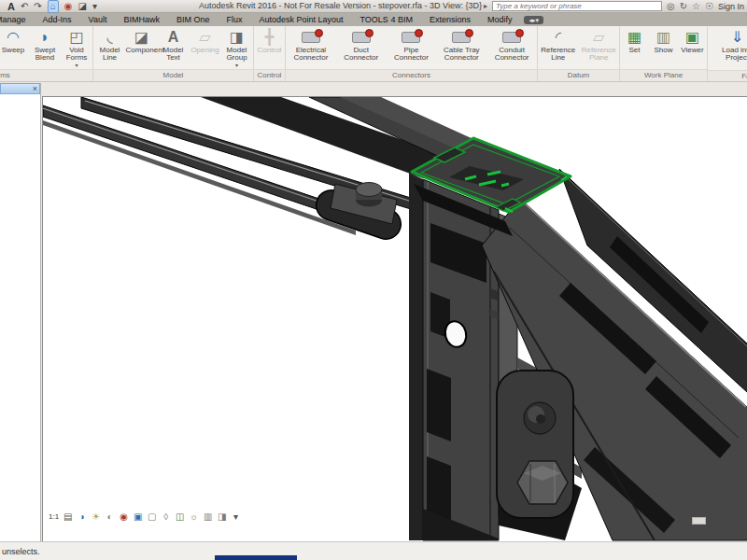  Describe the element at coordinates (693, 37) in the screenshot. I see `work-plane-viewer-icon: ▣` at that location.